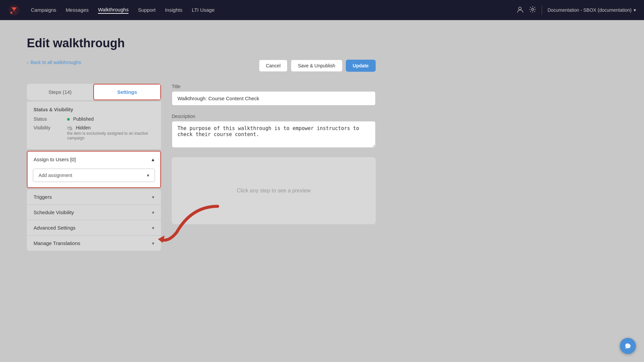 This screenshot has width=644, height=362. What do you see at coordinates (83, 128) in the screenshot?
I see `visibility-value-text: Hidden` at bounding box center [83, 128].